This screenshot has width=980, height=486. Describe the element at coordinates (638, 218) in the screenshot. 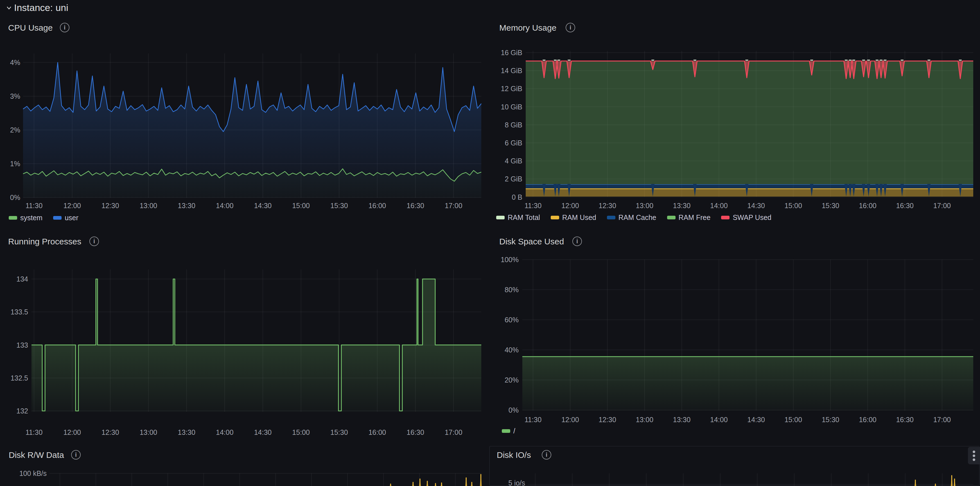

I see `legend-label: RAM Cache` at that location.